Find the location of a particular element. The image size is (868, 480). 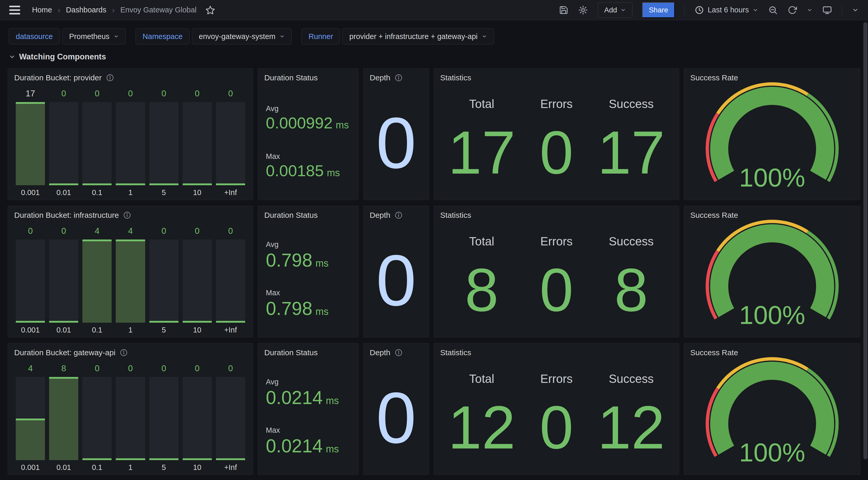

bar-gauge-chart: 00.00100.0140.141050100+Inf is located at coordinates (131, 280).